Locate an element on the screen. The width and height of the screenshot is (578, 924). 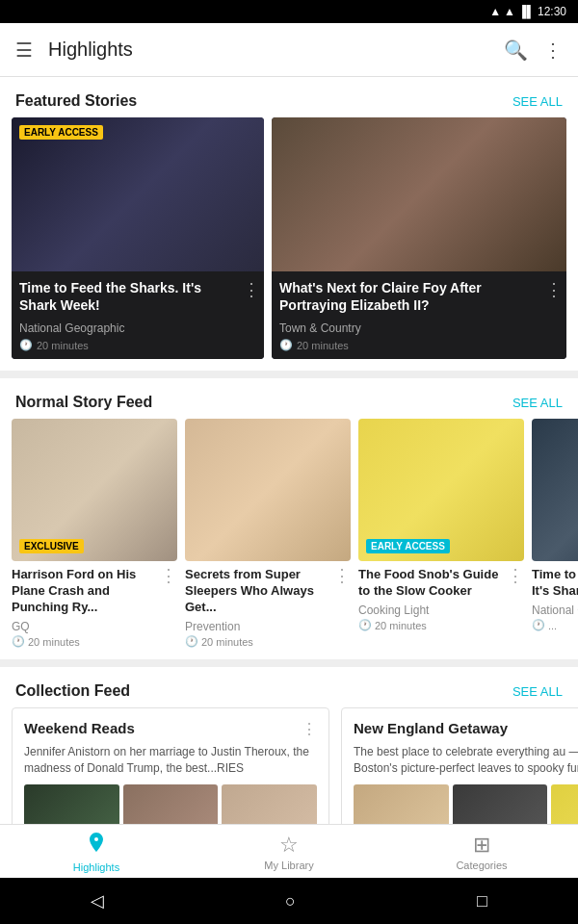
battery-icon: ▐▌ is located at coordinates (526, 12).